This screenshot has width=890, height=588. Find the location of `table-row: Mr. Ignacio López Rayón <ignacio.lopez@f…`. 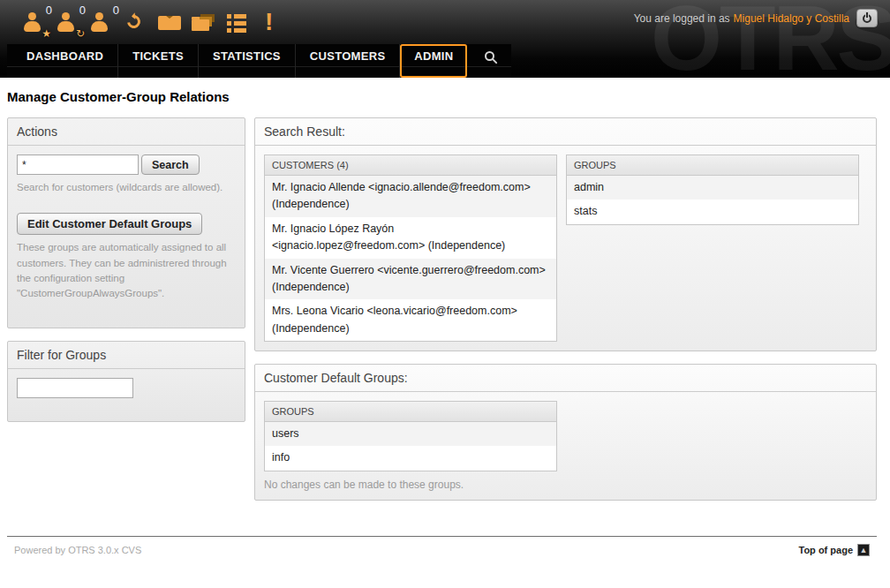

table-row: Mr. Ignacio López Rayón <ignacio.lopez@f… is located at coordinates (411, 238).